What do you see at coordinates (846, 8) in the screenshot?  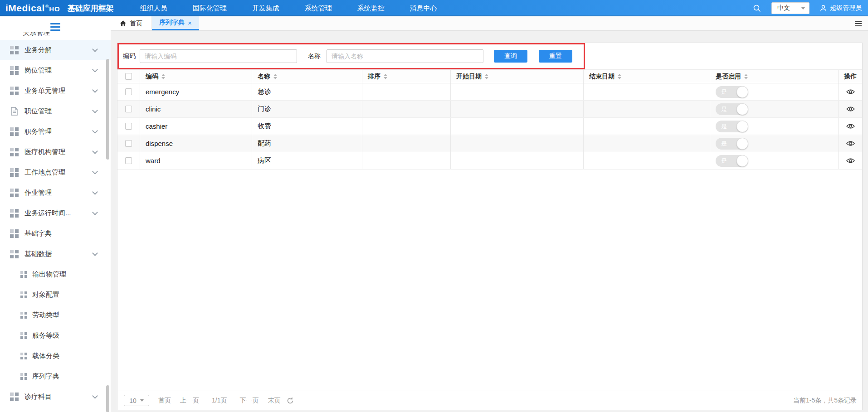 I see `username-label: 超级管理员` at bounding box center [846, 8].